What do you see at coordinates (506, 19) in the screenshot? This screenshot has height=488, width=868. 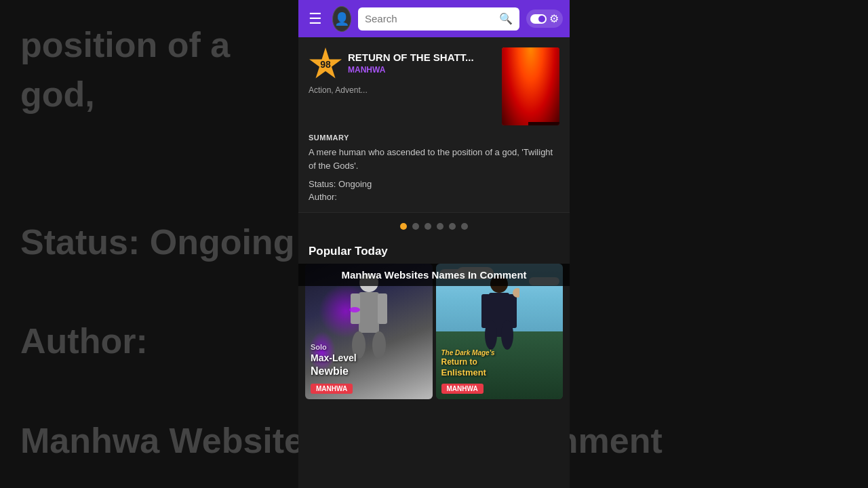 I see `search-icon: 🔍` at bounding box center [506, 19].